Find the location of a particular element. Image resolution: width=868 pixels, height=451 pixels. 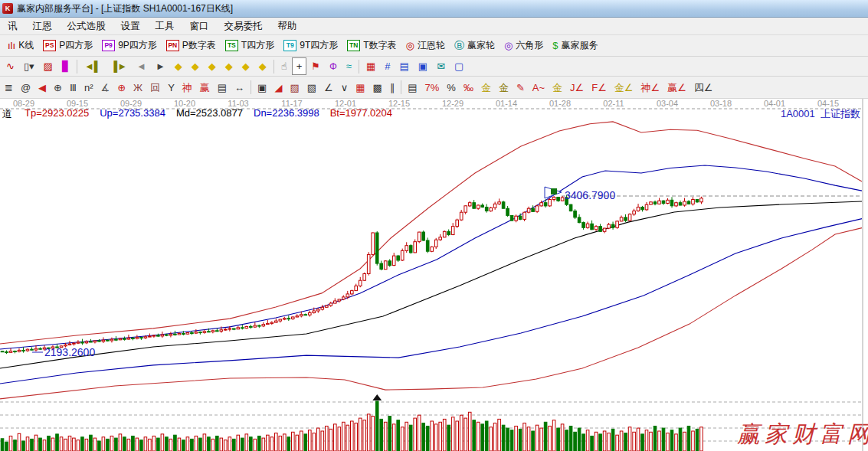

tool-color-chart: ▊ is located at coordinates (66, 66).